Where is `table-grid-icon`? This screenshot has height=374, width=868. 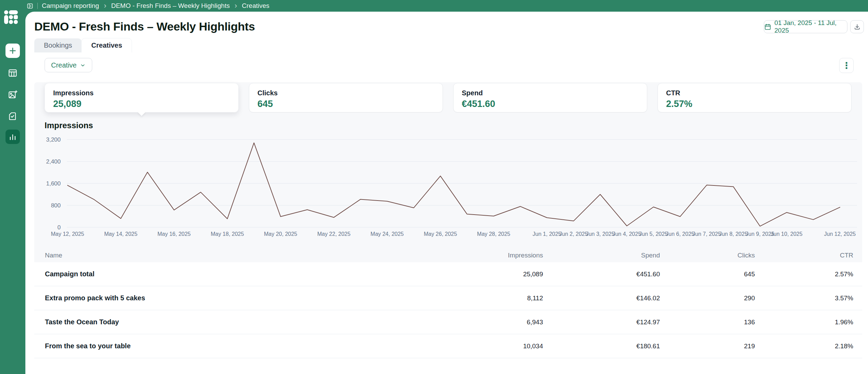
table-grid-icon is located at coordinates (13, 73).